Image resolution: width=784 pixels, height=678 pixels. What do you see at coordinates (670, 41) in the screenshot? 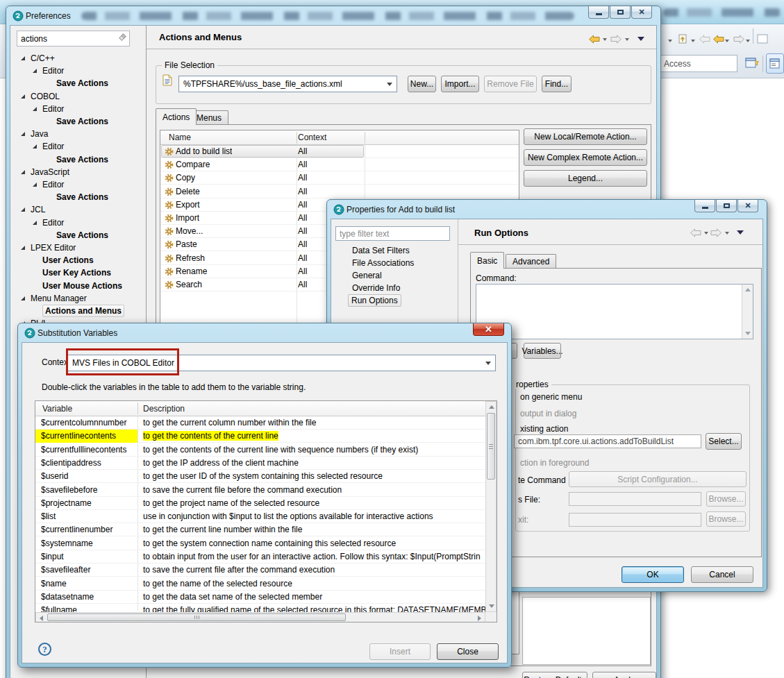
I see `toolbar-dropdown-icon` at bounding box center [670, 41].